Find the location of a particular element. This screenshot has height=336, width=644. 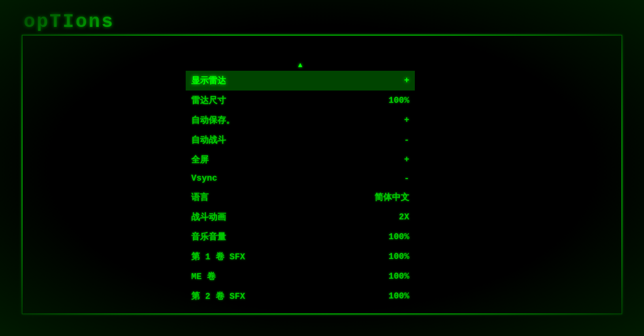

menu-row: 自动保存。+ is located at coordinates (300, 120).